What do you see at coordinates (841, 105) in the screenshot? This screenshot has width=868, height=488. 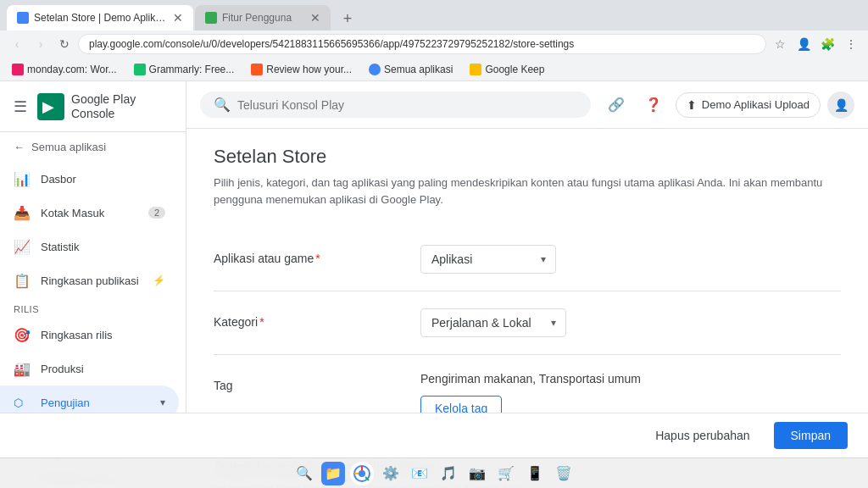 I see `user-avatar: 👤` at bounding box center [841, 105].